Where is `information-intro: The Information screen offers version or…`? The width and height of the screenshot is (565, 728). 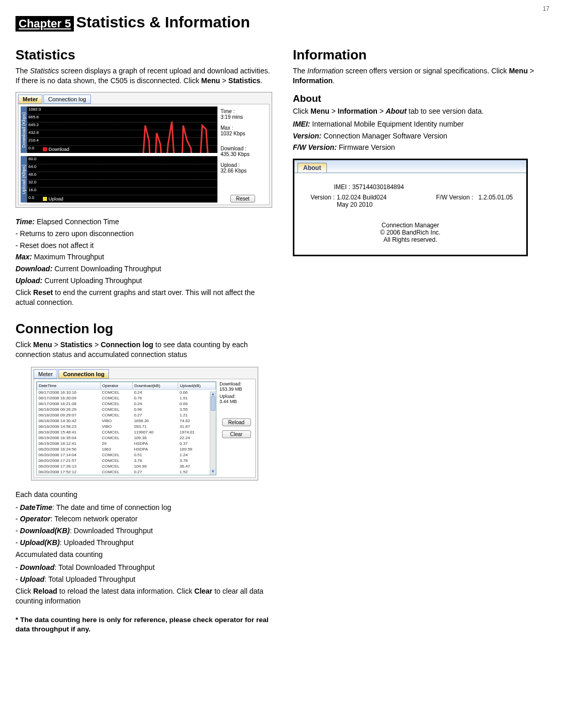
information-intro: The Information screen offers version or… is located at coordinates (421, 76).